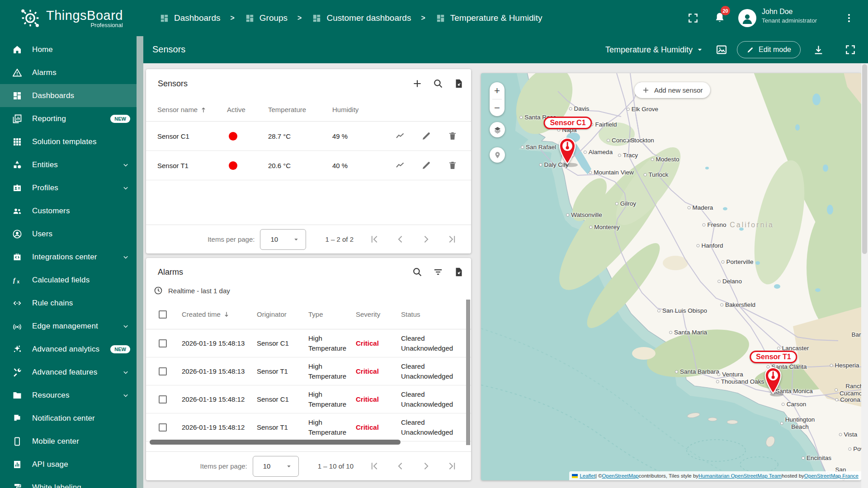 Image resolution: width=868 pixels, height=488 pixels. Describe the element at coordinates (438, 272) in the screenshot. I see `filter-icon` at that location.